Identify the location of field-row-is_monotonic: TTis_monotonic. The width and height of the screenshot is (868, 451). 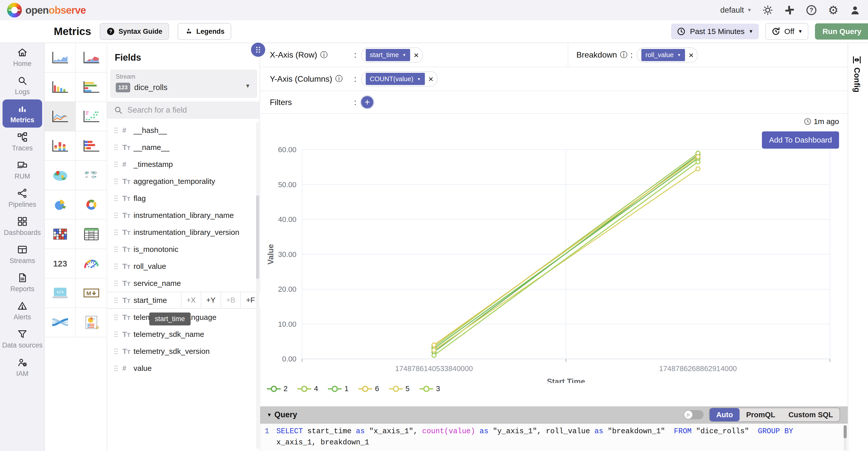
(184, 249).